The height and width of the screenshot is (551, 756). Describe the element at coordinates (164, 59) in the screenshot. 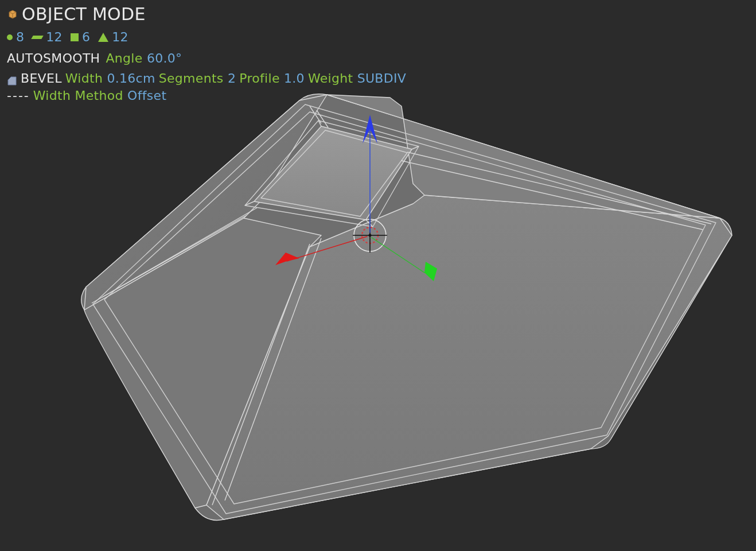

I see `autosmooth-angle-value: 60.0°` at that location.